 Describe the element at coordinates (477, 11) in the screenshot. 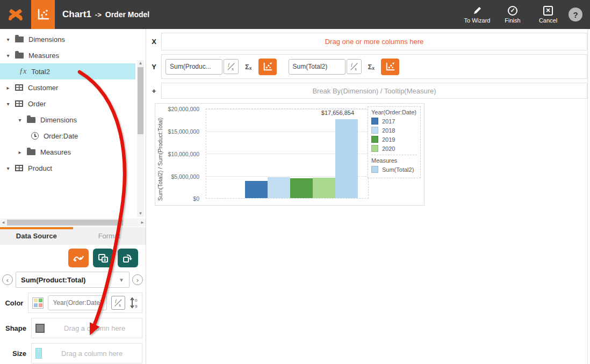

I see `pencil-icon` at that location.